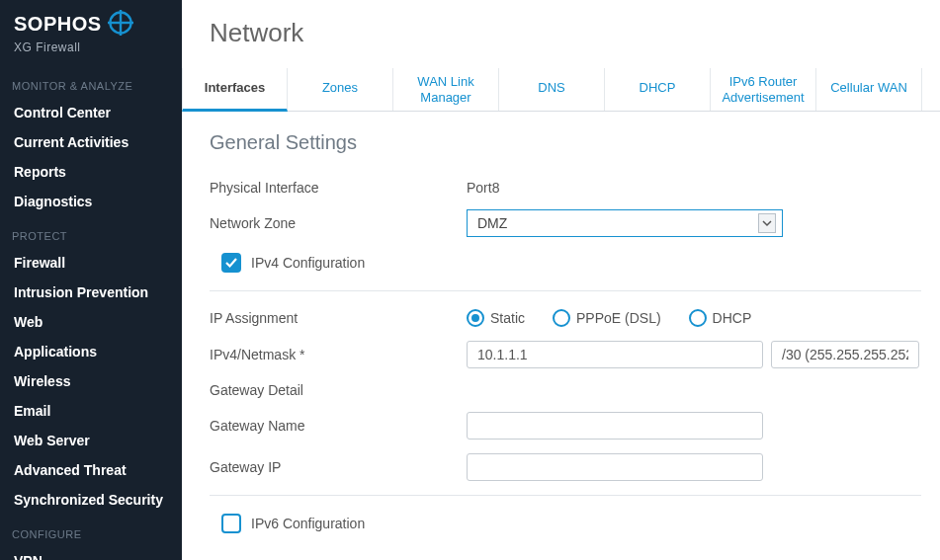 This screenshot has height=560, width=940. Describe the element at coordinates (91, 440) in the screenshot. I see `sidebar-item-web-server: Web Server` at that location.